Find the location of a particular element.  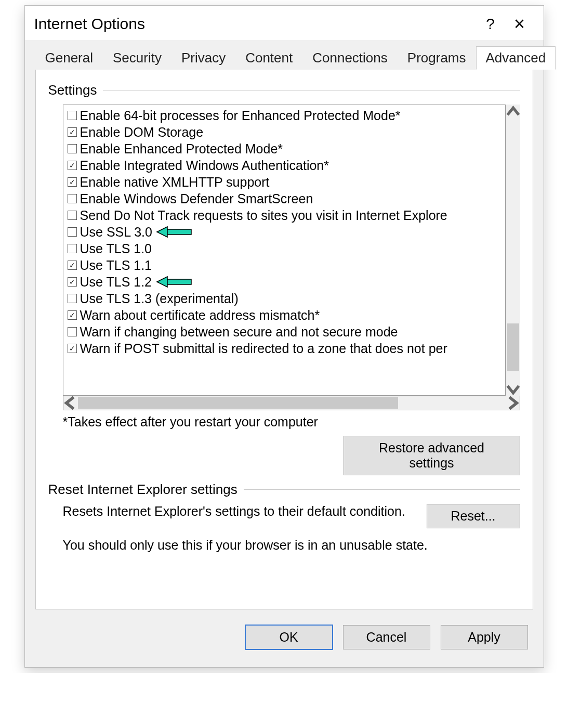

settings-item: ✓Enable native XMLHTTP support is located at coordinates (284, 182).